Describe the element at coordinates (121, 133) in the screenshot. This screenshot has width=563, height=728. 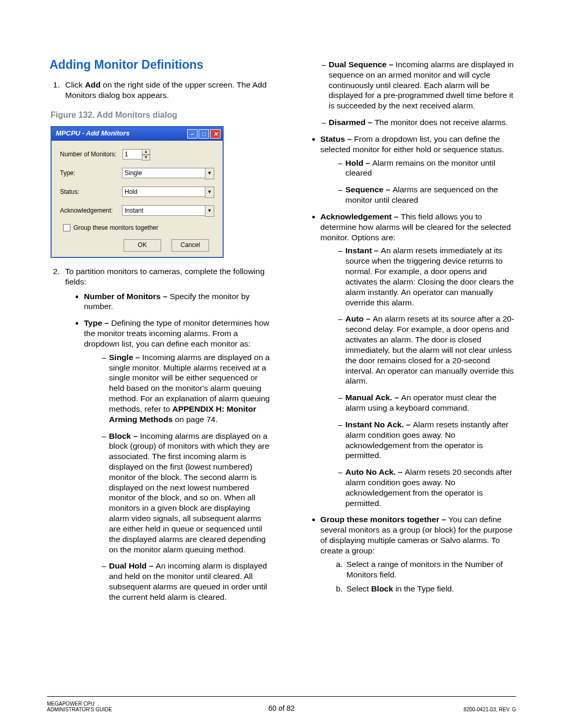
I see `dialog-title: MPCPU - Add Monitors` at that location.